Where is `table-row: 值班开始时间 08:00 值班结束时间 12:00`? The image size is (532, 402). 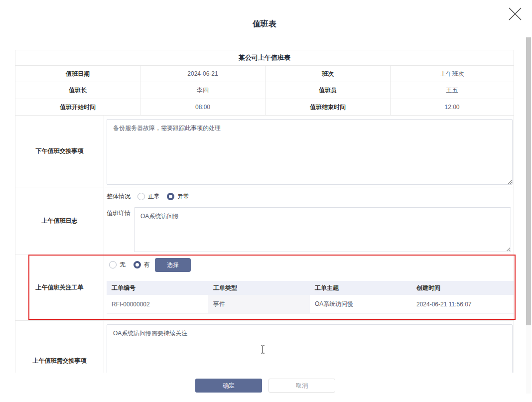 table-row: 值班开始时间 08:00 值班结束时间 12:00 is located at coordinates (265, 108).